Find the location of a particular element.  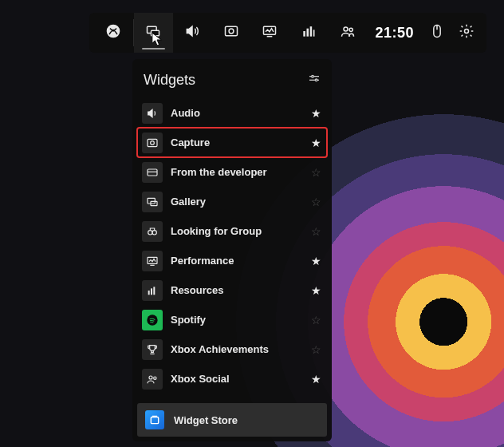

performance-button is located at coordinates (270, 33).